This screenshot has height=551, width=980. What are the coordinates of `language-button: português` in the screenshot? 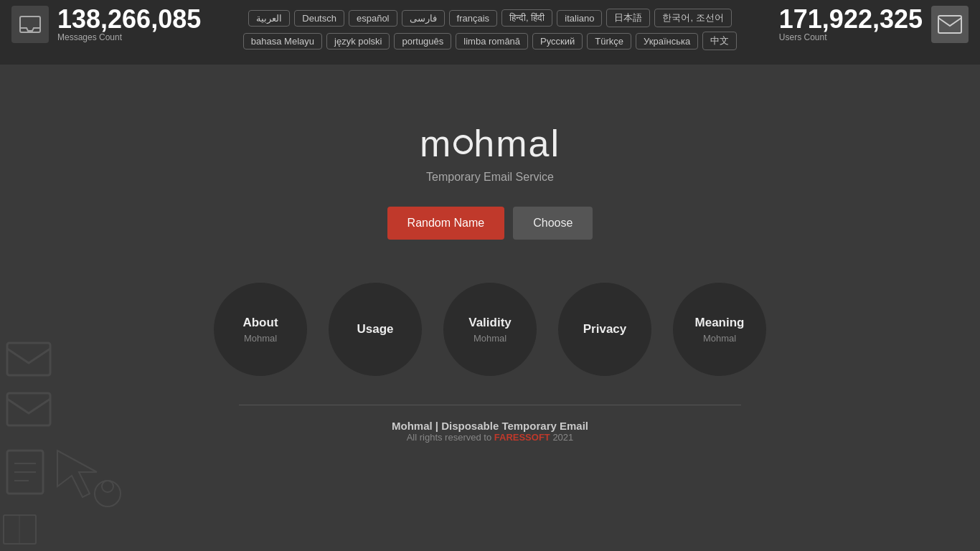 It's located at (423, 42).